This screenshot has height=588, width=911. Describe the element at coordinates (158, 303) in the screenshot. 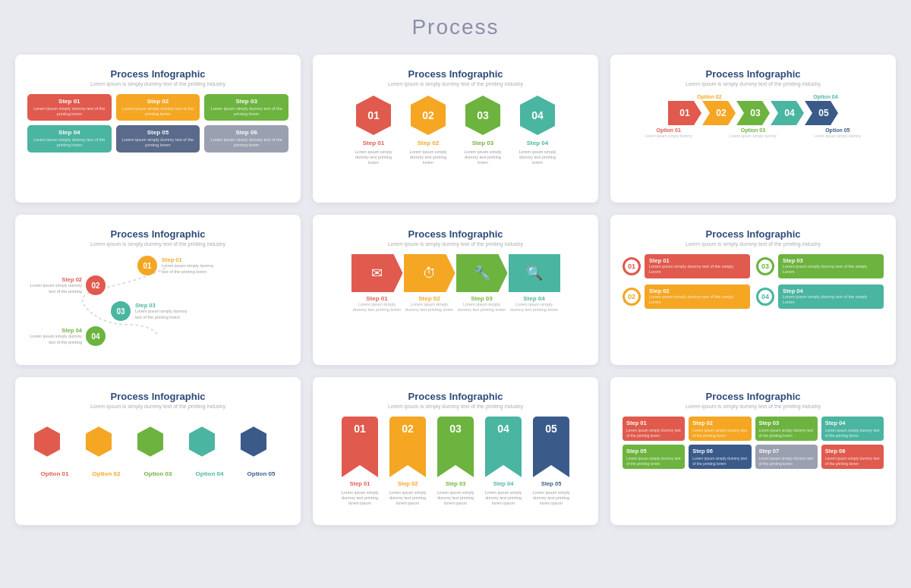

I see `spiral-area: 01 Step 01 Lorem ipsum simply dummy text…` at that location.